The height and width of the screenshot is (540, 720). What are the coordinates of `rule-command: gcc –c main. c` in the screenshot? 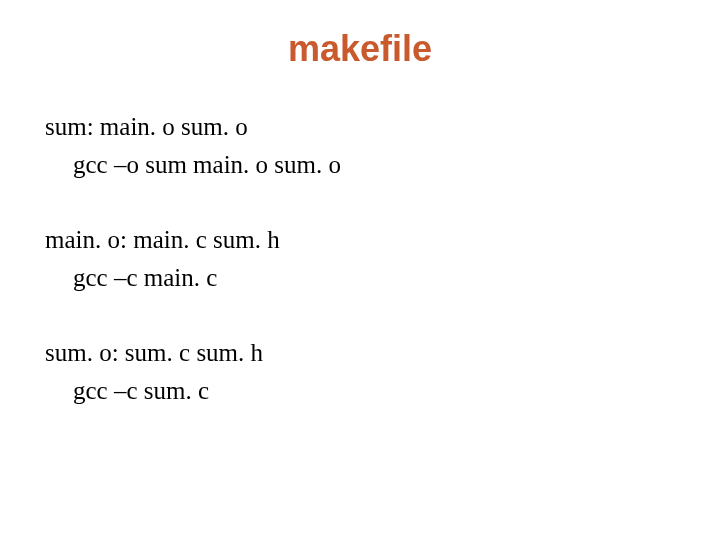 It's located at (360, 278).